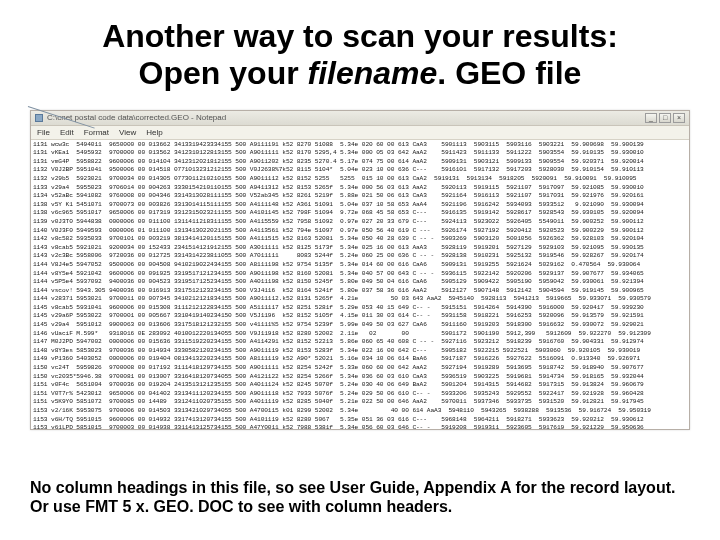 This screenshot has width=720, height=540. What do you see at coordinates (360, 118) in the screenshot?
I see `window-titlebar: C:\cnet postal code data\corrected.GEO -…` at bounding box center [360, 118].